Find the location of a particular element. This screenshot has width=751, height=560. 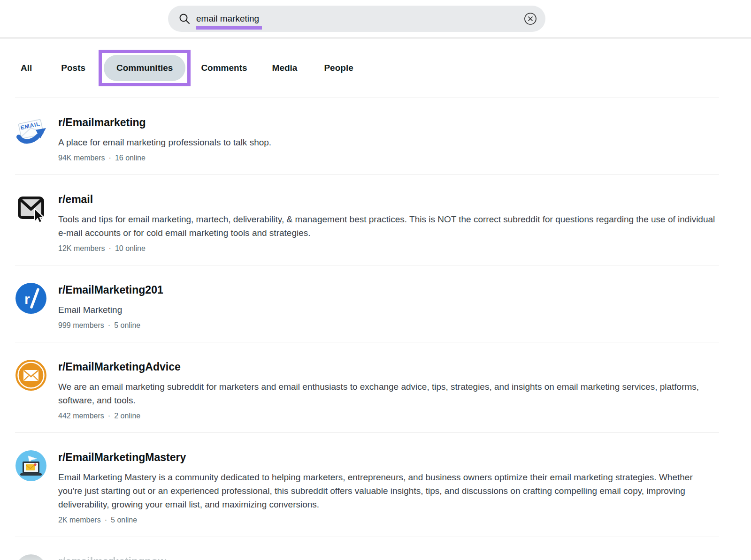

community-info: r/EmailMarketingMastery Email Marketing … is located at coordinates (389, 487).